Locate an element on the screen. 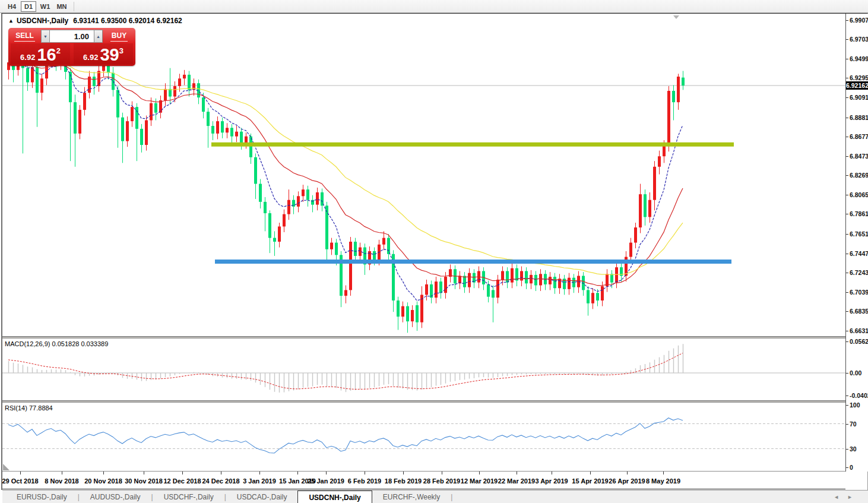 This screenshot has height=503, width=868. tab-scroll-right-icon: ► is located at coordinates (854, 497).